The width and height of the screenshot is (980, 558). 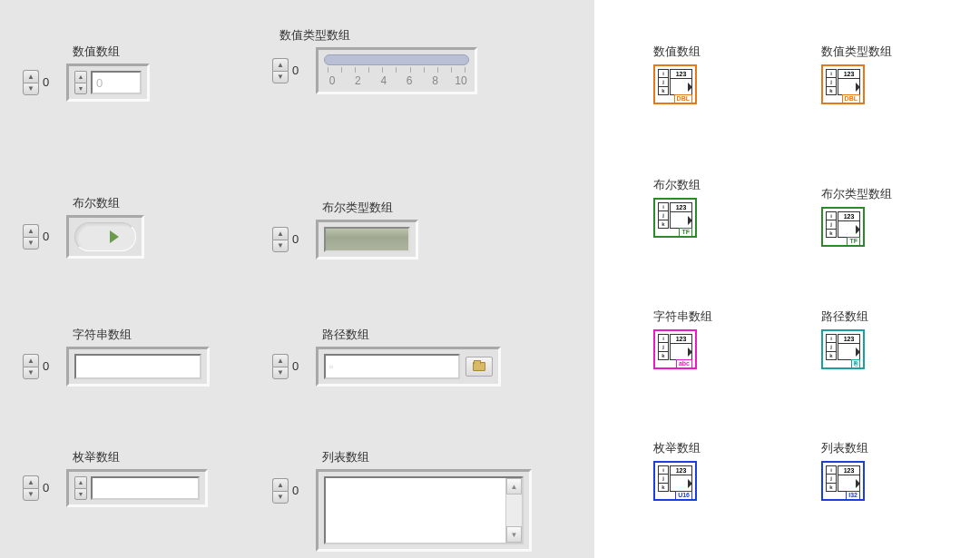 What do you see at coordinates (81, 83) in the screenshot?
I see `value-spinner: ▲ ▼` at bounding box center [81, 83].